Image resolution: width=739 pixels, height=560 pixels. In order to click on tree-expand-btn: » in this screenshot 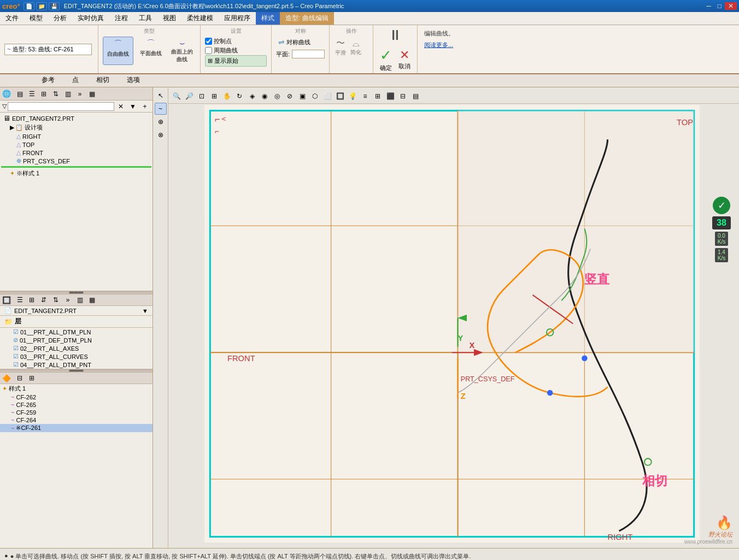, I will do `click(80, 94)`.